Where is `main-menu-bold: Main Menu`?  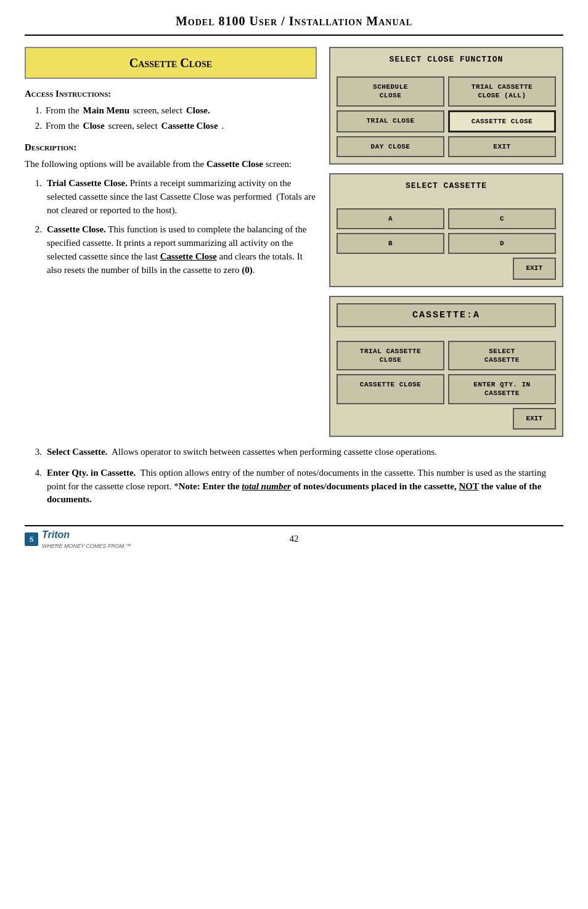 main-menu-bold: Main Menu is located at coordinates (106, 111).